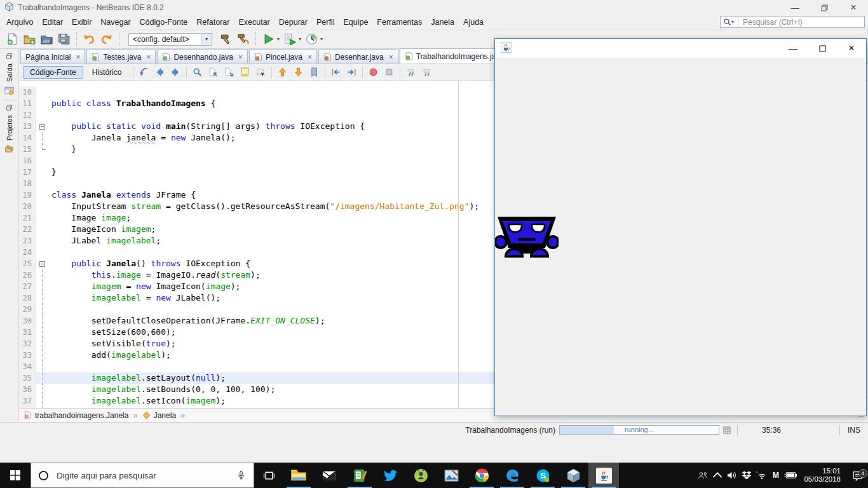 The width and height of the screenshot is (868, 488). What do you see at coordinates (261, 72) in the screenshot?
I see `rect-select-button` at bounding box center [261, 72].